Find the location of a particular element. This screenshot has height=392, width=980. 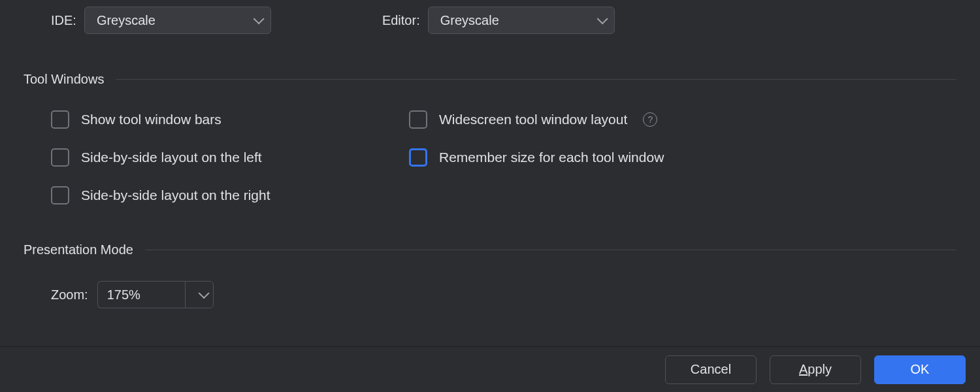

ide-value: Greyscale is located at coordinates (126, 21).